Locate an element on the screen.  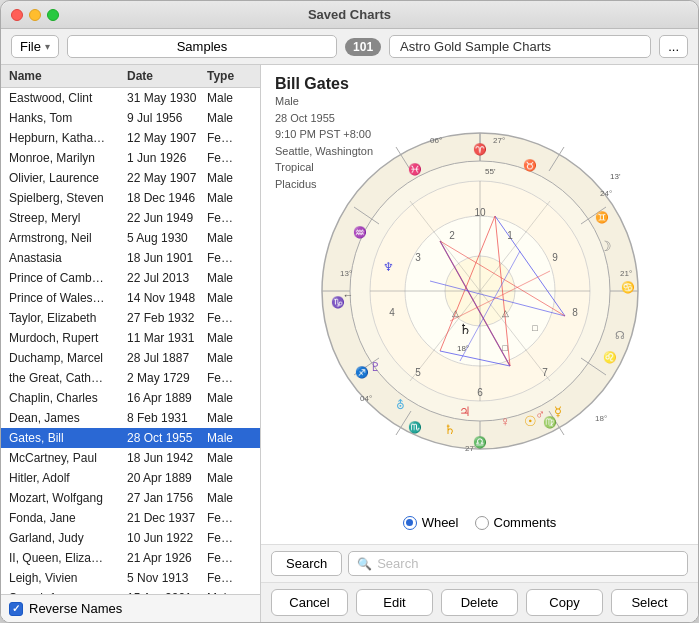
delete-button: Delete is located at coordinates (480, 602).